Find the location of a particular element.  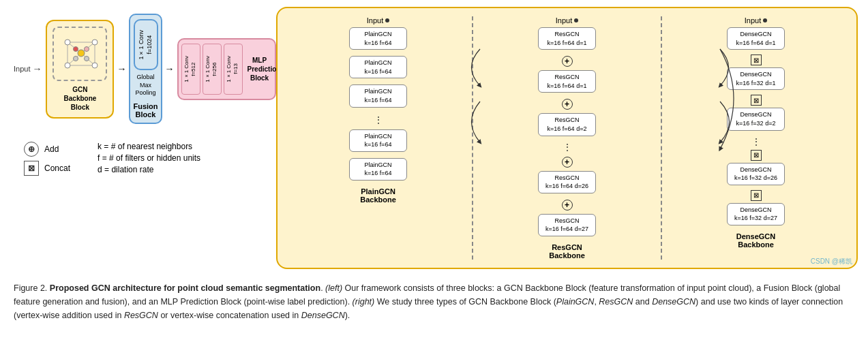

mlp-col-13-label: 1×1 Convf=13 is located at coordinates (233, 69).